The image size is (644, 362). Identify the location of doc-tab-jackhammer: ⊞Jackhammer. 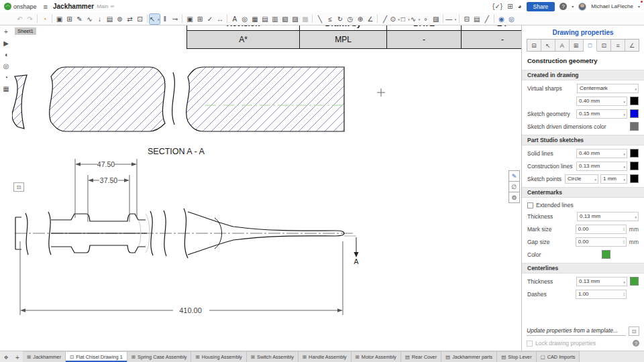
(44, 357).